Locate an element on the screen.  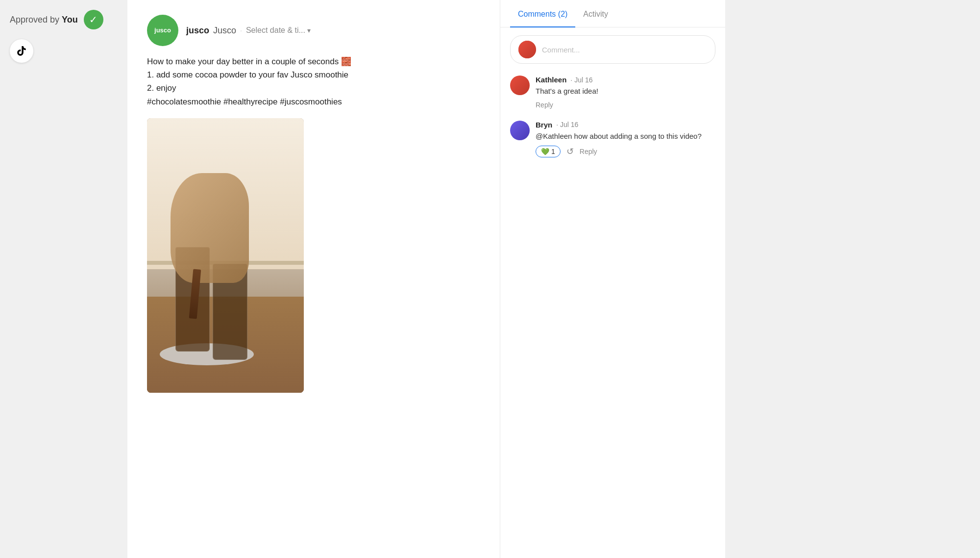
avatar-kathleen is located at coordinates (520, 85).